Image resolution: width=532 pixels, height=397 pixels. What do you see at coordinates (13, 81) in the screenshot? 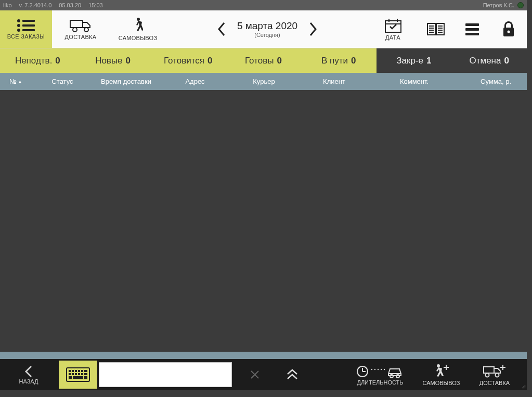
I see `col-number-label: №` at bounding box center [13, 81].